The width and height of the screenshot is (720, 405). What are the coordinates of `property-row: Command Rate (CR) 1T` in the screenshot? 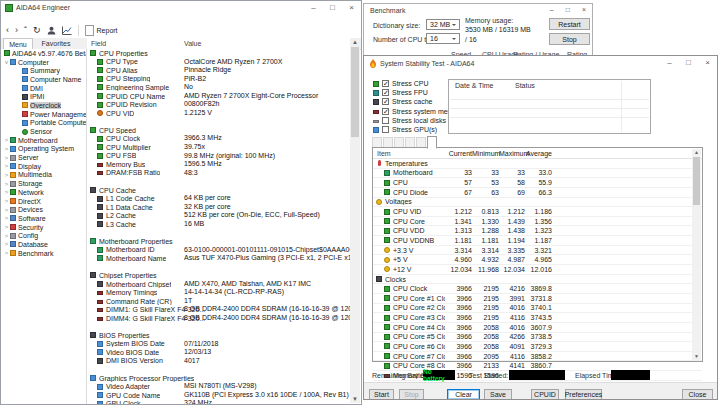 It's located at (218, 302).